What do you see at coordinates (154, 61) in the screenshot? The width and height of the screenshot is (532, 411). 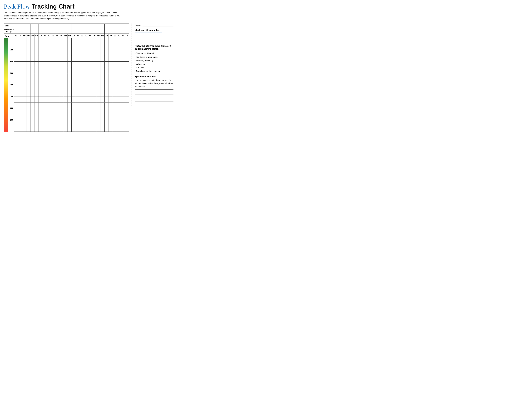 I see `warning-item: Difficulty breathing` at bounding box center [154, 61].